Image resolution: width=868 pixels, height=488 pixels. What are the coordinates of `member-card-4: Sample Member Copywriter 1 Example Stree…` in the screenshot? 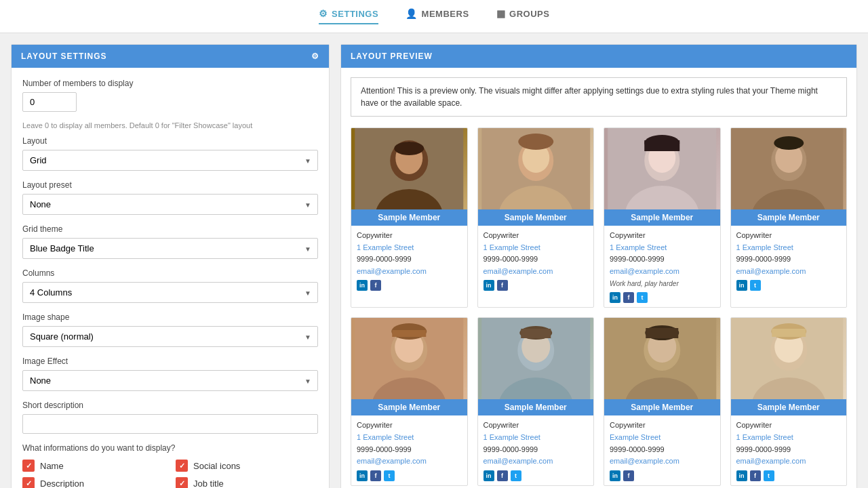 It's located at (789, 218).